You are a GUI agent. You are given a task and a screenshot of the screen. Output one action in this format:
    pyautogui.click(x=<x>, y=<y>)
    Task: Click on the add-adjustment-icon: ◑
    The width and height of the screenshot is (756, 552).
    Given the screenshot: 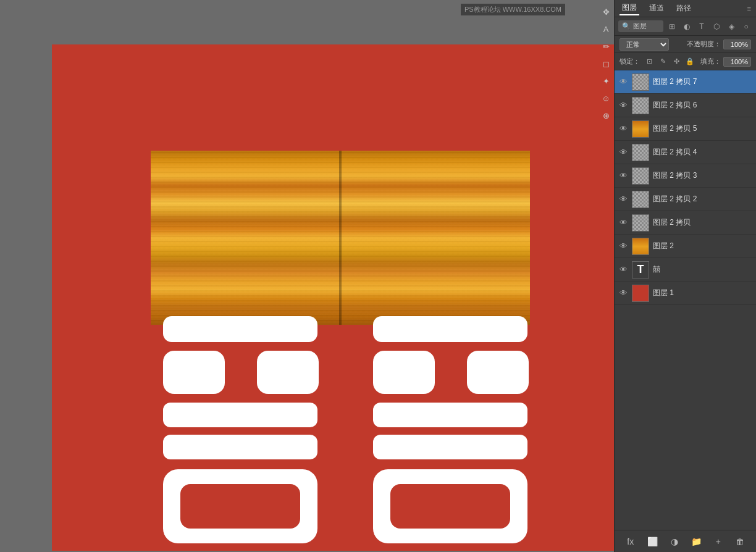 What is the action you would take?
    pyautogui.click(x=674, y=542)
    